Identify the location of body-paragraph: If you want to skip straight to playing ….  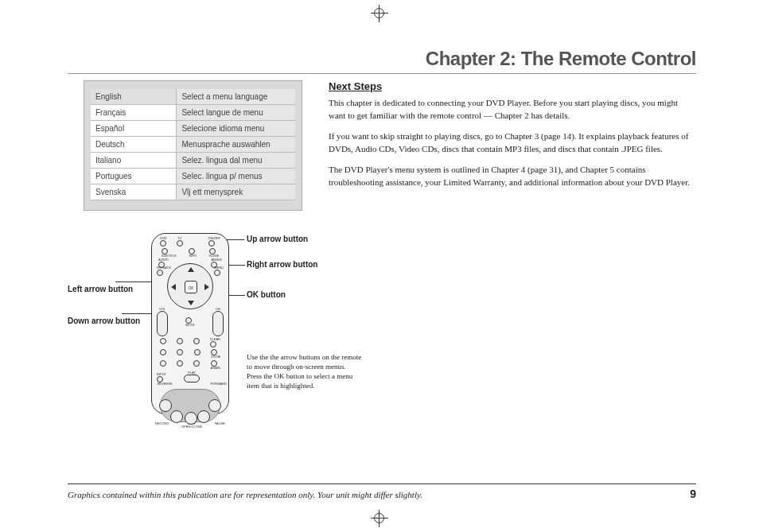
(512, 143).